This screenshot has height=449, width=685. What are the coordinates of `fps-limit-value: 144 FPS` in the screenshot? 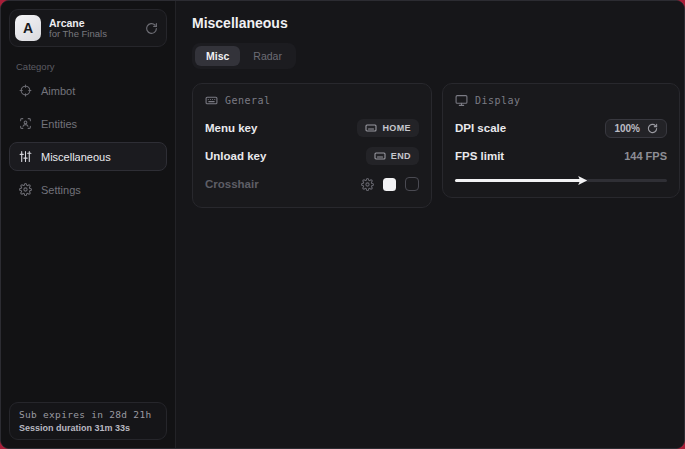 It's located at (646, 156).